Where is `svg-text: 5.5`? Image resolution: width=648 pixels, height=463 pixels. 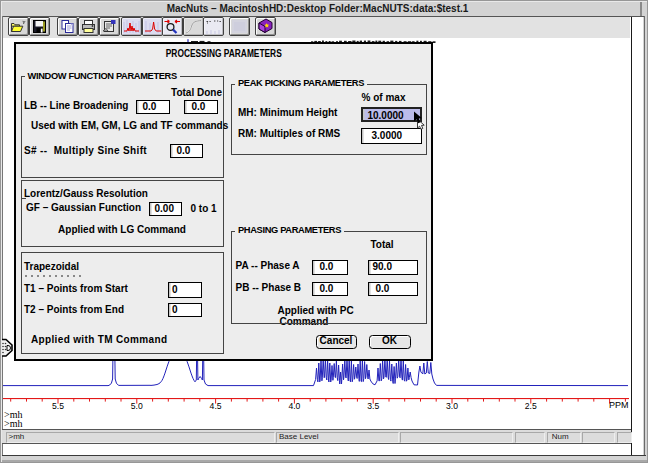
svg-text: 5.5 is located at coordinates (58, 406).